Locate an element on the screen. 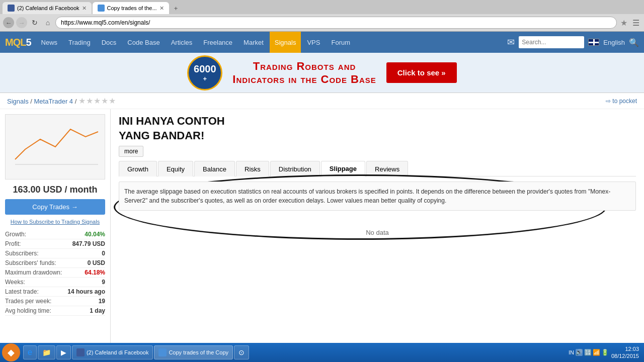 This screenshot has height=362, width=644. nav-message-icon: ✉ is located at coordinates (511, 42).